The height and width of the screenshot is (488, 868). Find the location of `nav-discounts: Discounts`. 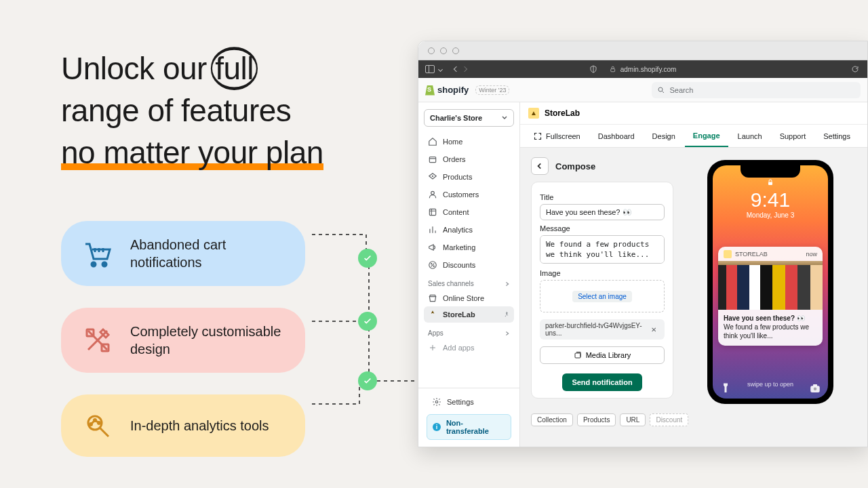

nav-discounts: Discounts is located at coordinates (469, 265).